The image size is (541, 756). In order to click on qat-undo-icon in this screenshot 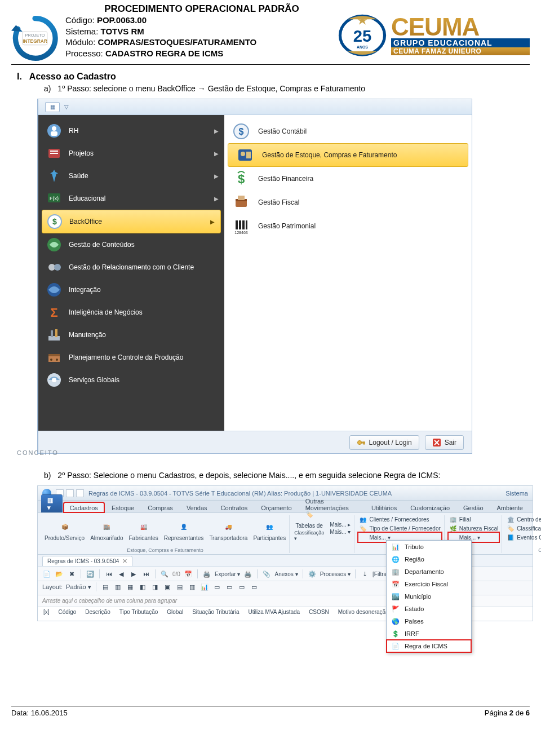, I will do `click(70, 493)`.